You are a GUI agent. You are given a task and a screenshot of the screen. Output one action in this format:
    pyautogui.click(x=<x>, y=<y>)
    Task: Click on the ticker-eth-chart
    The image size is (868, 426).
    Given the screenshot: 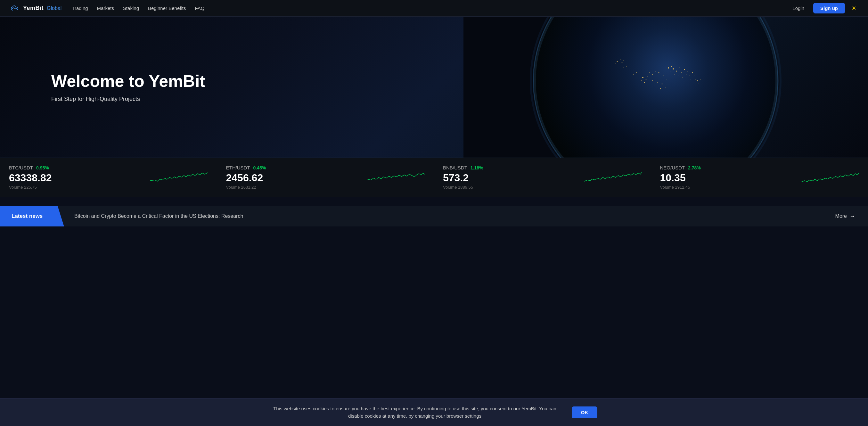 What is the action you would take?
    pyautogui.click(x=396, y=177)
    